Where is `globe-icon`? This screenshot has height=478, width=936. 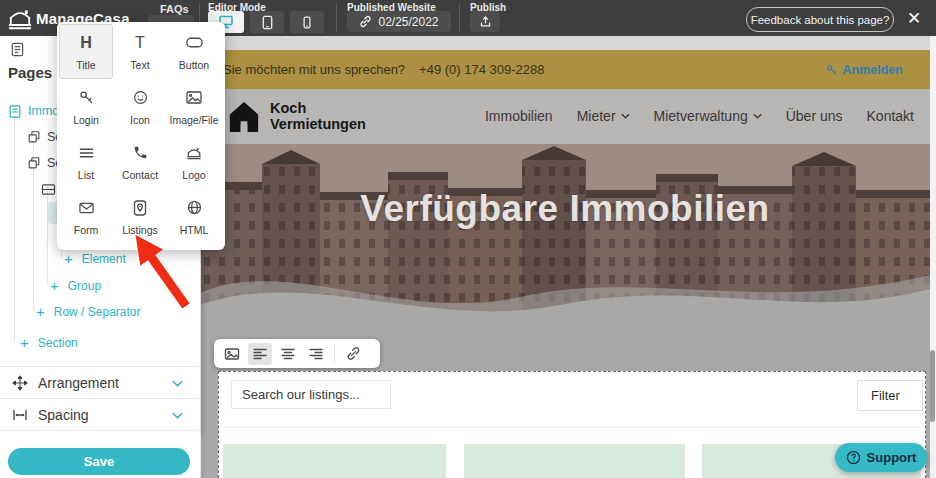
globe-icon is located at coordinates (194, 208).